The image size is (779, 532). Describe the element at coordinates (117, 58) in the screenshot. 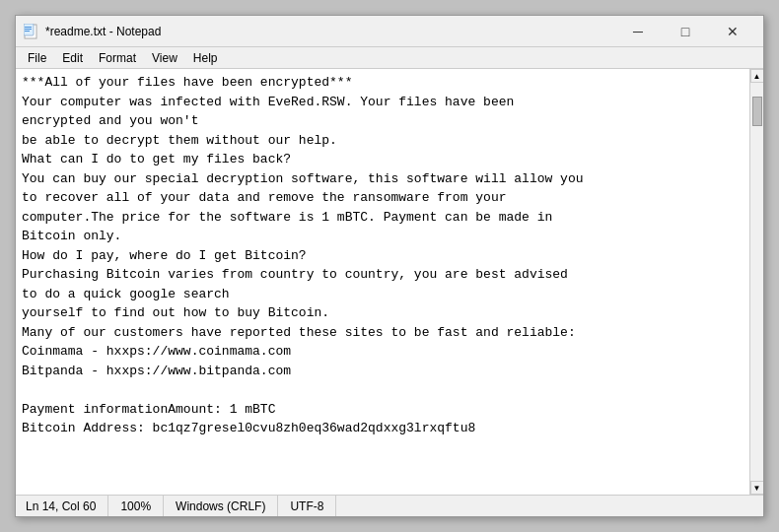

I see `menu-format: Format` at that location.